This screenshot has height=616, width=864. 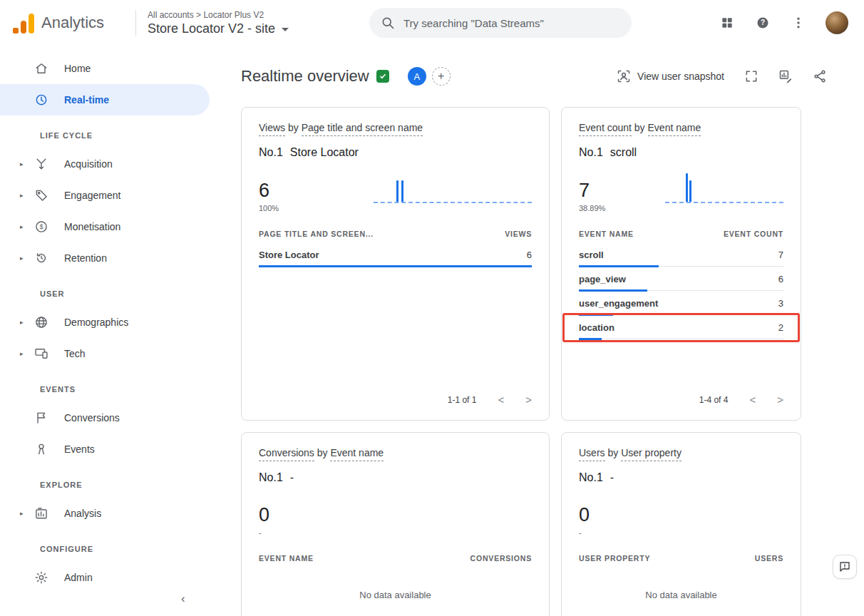 What do you see at coordinates (272, 129) in the screenshot?
I see `metric-term: Views` at bounding box center [272, 129].